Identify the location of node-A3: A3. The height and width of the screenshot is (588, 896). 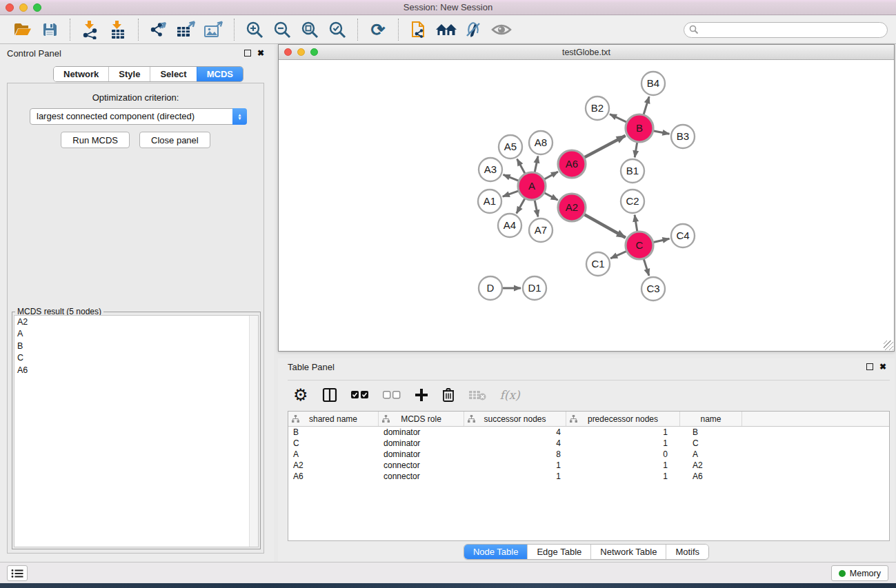
(490, 170).